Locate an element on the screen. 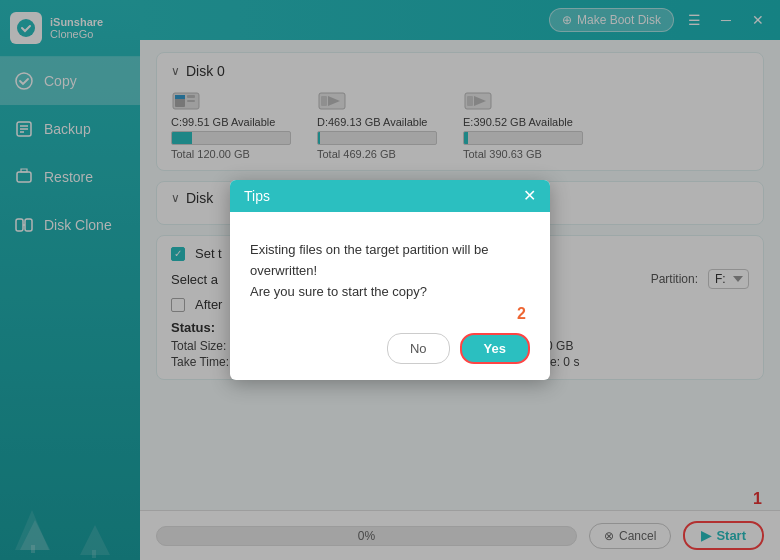 Image resolution: width=780 pixels, height=560 pixels. dialog-footer: 2 No Yes is located at coordinates (390, 352).